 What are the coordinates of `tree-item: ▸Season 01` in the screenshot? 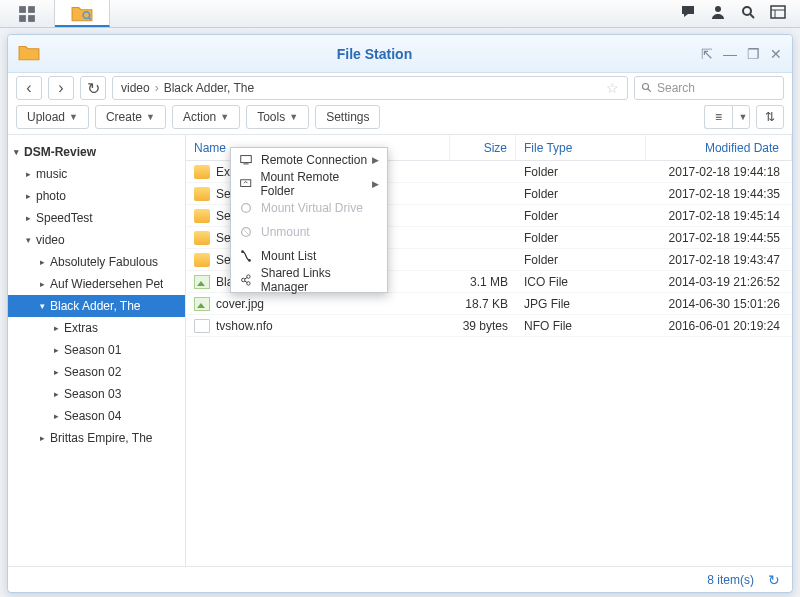 It's located at (96, 350).